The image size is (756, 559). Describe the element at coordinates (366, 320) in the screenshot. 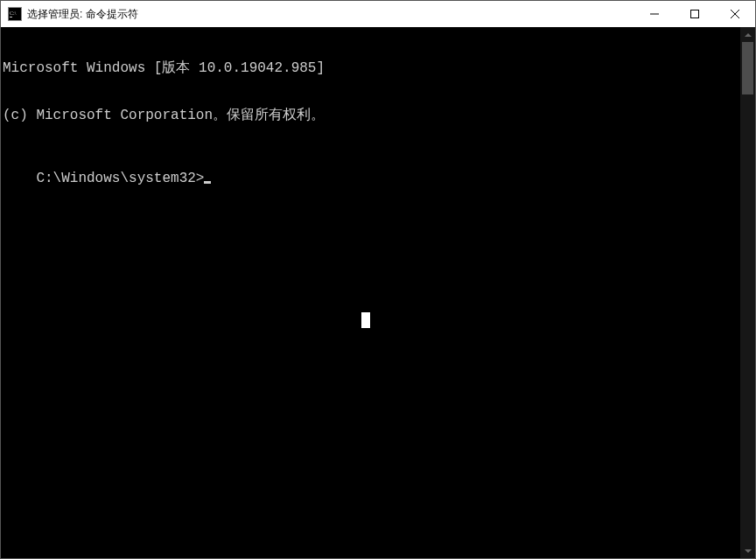

I see `selection-cursor-block` at that location.